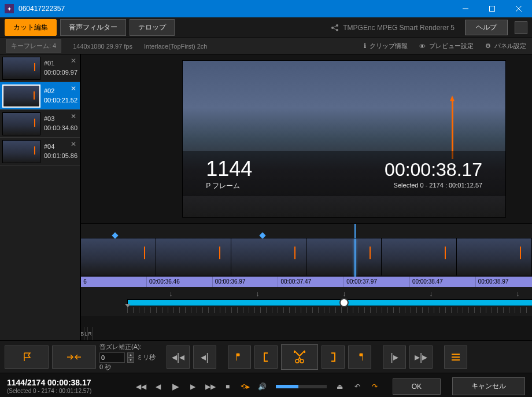 Image resolution: width=532 pixels, height=397 pixels. What do you see at coordinates (176, 387) in the screenshot?
I see `play-button: ▶` at bounding box center [176, 387].